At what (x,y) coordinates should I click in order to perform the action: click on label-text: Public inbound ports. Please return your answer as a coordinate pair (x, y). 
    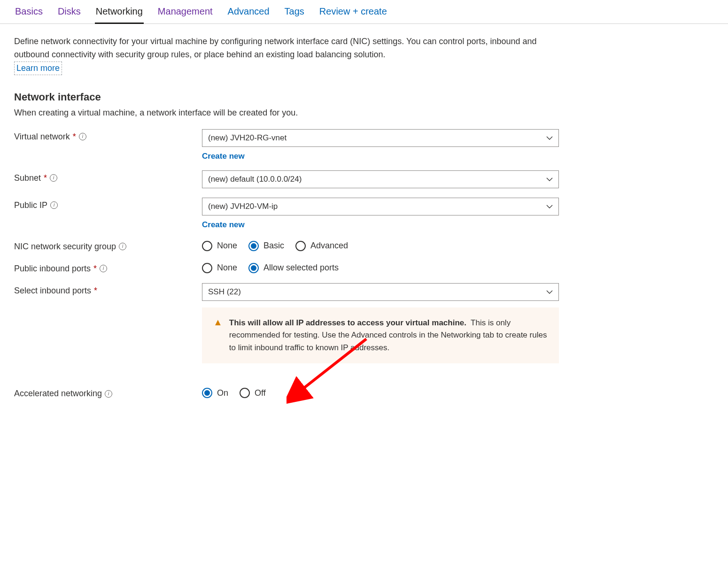
    Looking at the image, I should click on (53, 269).